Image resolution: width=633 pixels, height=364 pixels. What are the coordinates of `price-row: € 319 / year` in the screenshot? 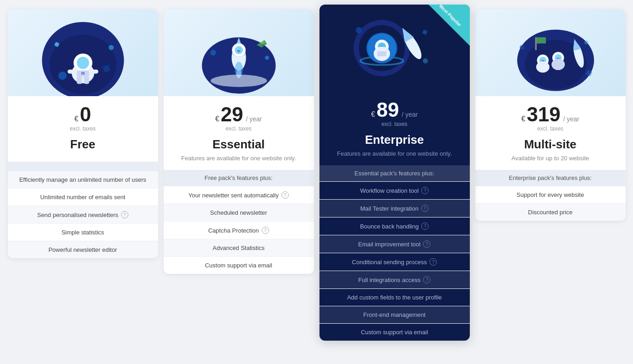 It's located at (550, 114).